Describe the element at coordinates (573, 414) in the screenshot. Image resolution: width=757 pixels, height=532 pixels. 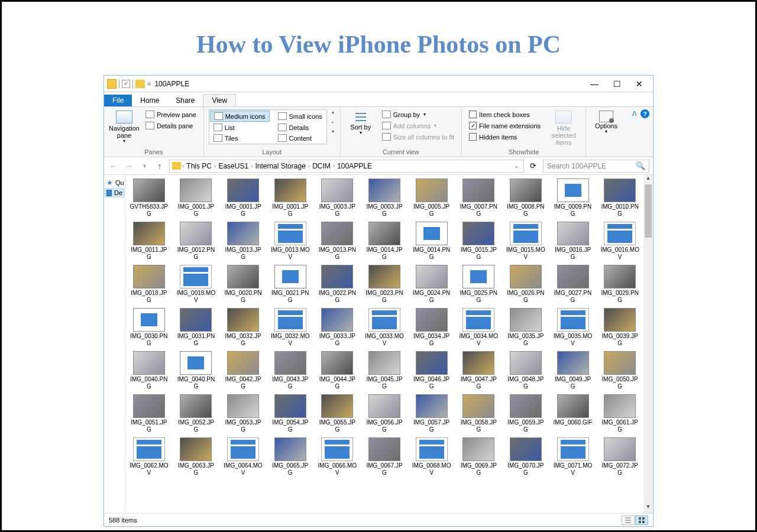
I see `file-item: IMG_0060.GIF` at that location.